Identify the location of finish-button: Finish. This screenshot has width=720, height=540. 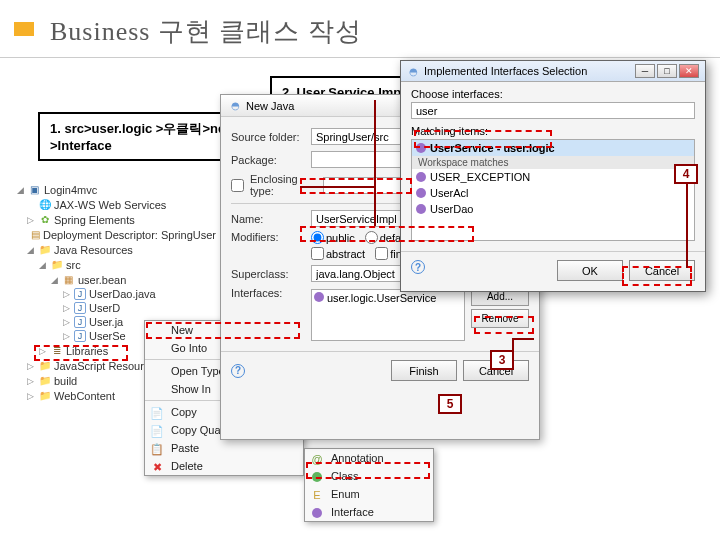
(424, 370).